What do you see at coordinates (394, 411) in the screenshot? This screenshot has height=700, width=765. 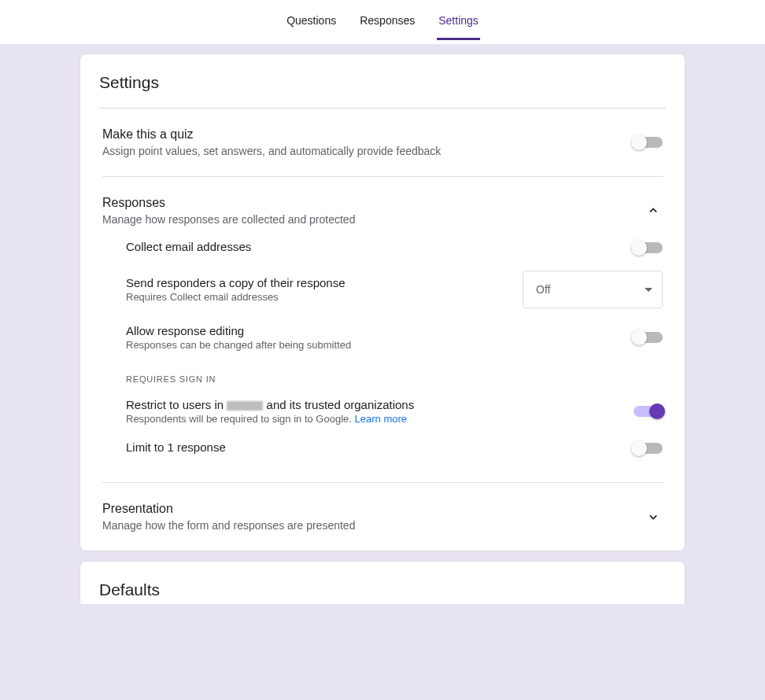 I see `restrict-row: Restrict to users in and its trusted org…` at bounding box center [394, 411].